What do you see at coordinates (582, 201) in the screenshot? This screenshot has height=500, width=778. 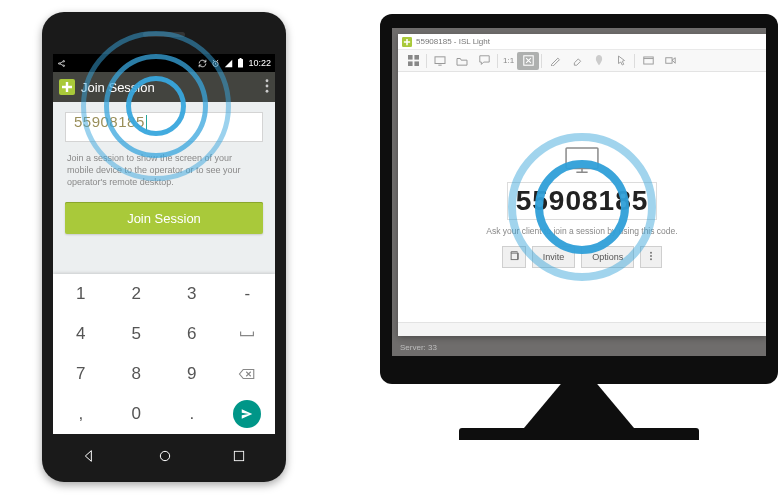 I see `session-code-display: 55908185` at bounding box center [582, 201].